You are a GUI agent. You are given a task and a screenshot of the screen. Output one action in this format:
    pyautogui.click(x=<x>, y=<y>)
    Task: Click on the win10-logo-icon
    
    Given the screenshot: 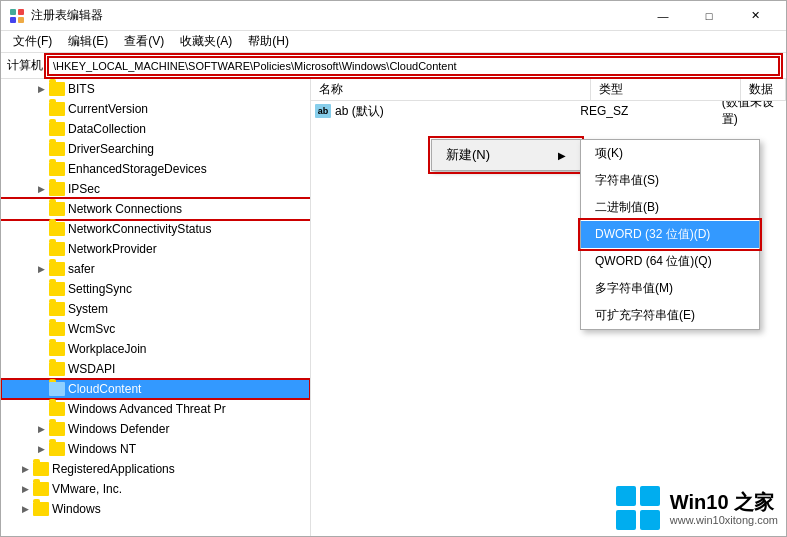 What is the action you would take?
    pyautogui.click(x=638, y=508)
    